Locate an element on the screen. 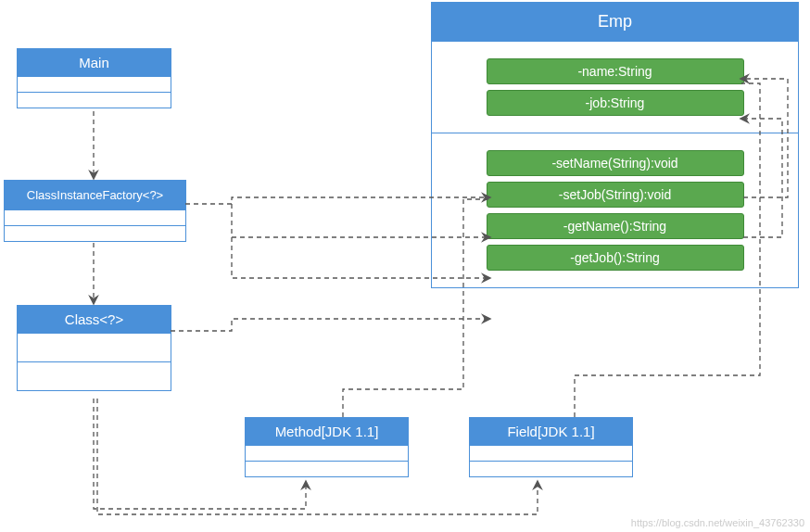 This screenshot has height=532, width=810. class-attrs is located at coordinates (95, 347).